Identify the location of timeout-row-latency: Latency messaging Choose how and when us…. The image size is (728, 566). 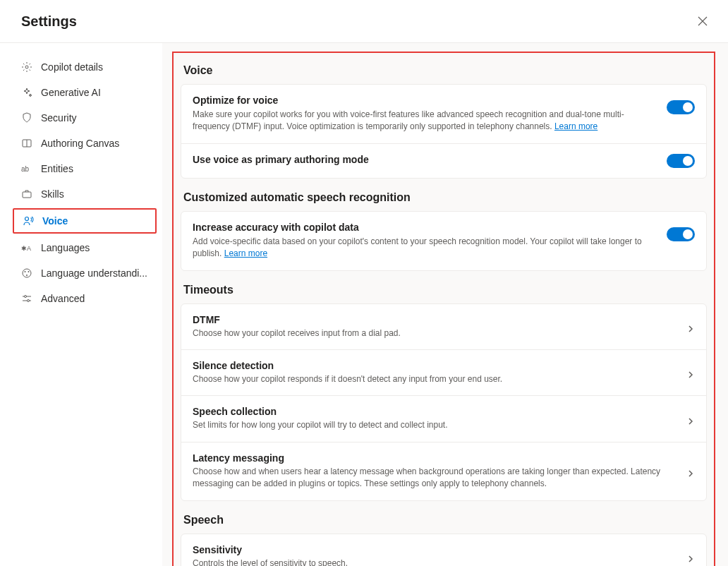
(444, 471).